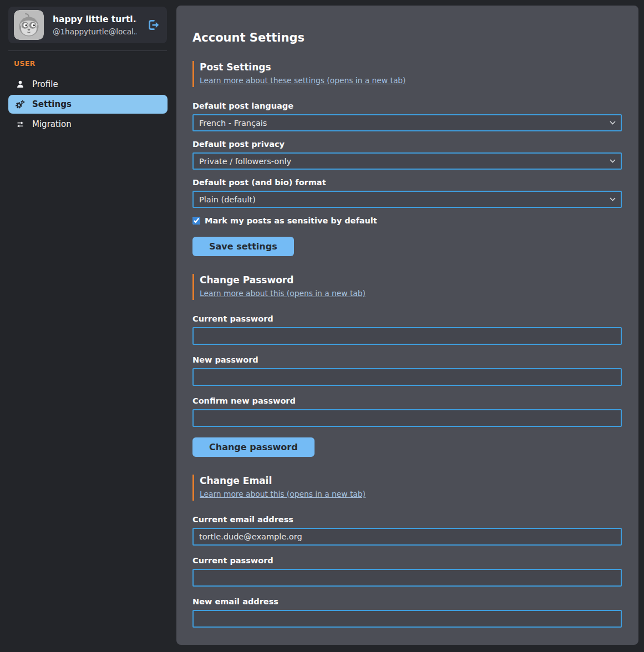 The width and height of the screenshot is (644, 652). I want to click on select-wrap: French - Français, so click(407, 123).